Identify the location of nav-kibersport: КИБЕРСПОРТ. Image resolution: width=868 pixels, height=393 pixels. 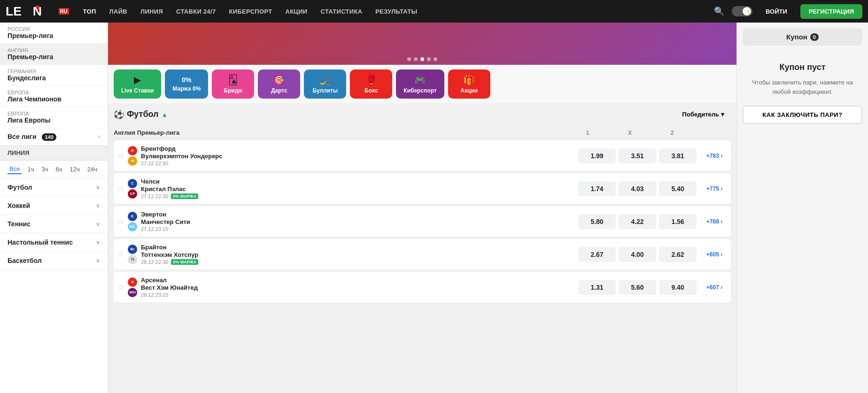
(251, 11).